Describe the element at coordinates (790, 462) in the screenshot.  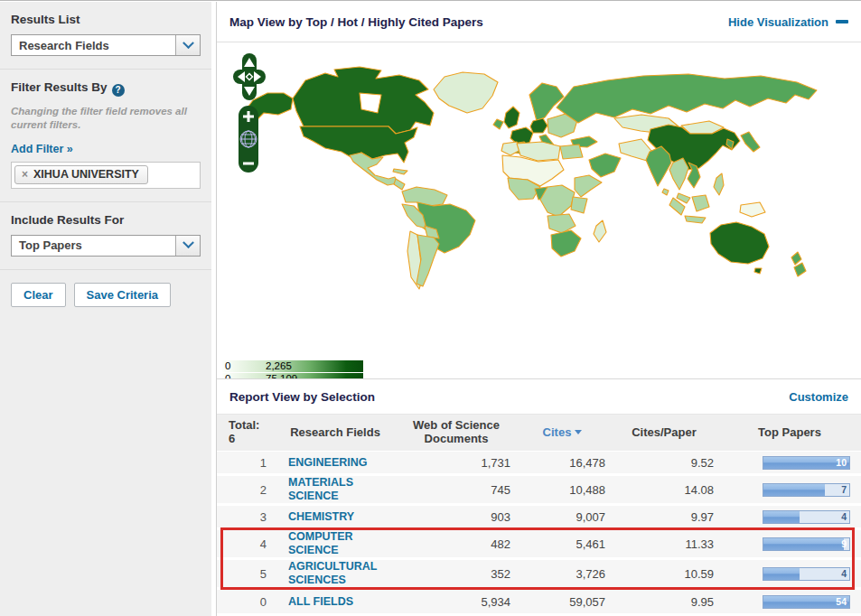
I see `top-papers-bar-cell: 10` at that location.